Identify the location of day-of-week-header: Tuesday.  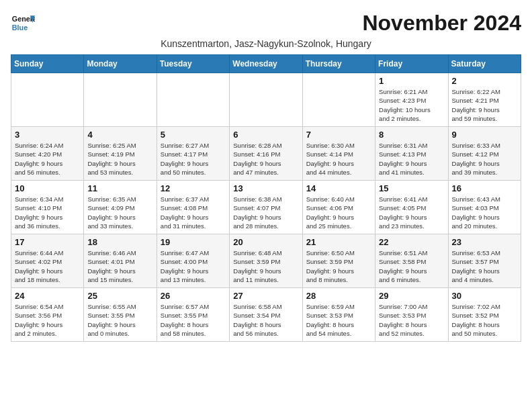
(193, 64).